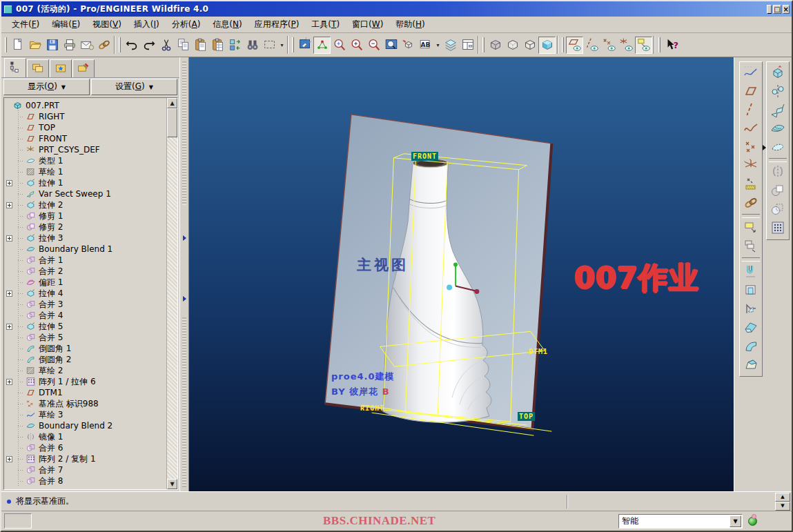 This screenshot has height=532, width=793. What do you see at coordinates (86, 348) in the screenshot?
I see `tree-item-23: 倒圆角 1` at bounding box center [86, 348].